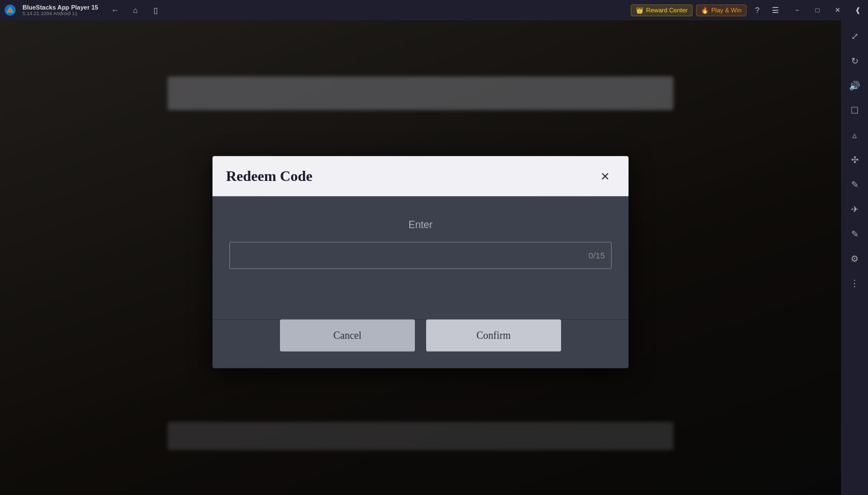  I want to click on app-logo, so click(10, 10).